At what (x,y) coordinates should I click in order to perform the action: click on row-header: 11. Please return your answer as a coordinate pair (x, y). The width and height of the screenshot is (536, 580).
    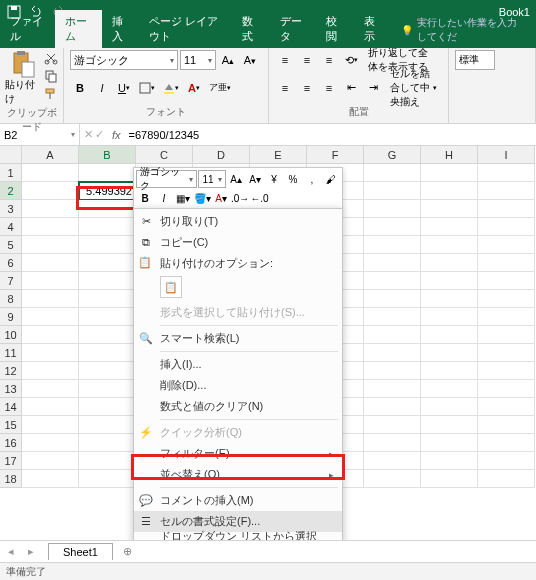
    Looking at the image, I should click on (11, 353).